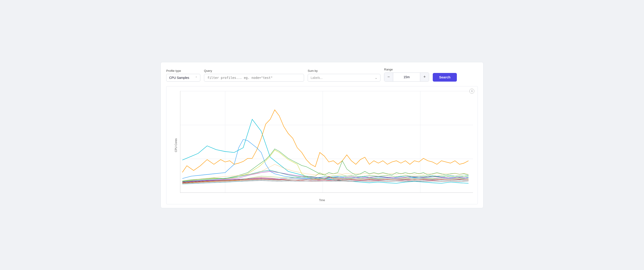 The height and width of the screenshot is (270, 644). Describe the element at coordinates (424, 77) in the screenshot. I see `range-plus-button: +` at that location.